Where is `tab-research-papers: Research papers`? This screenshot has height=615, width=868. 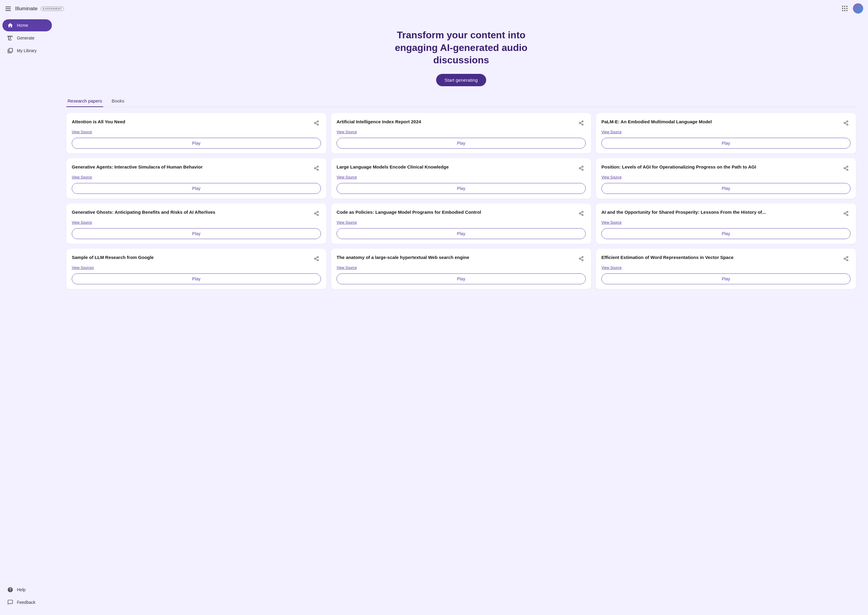 tab-research-papers: Research papers is located at coordinates (85, 101).